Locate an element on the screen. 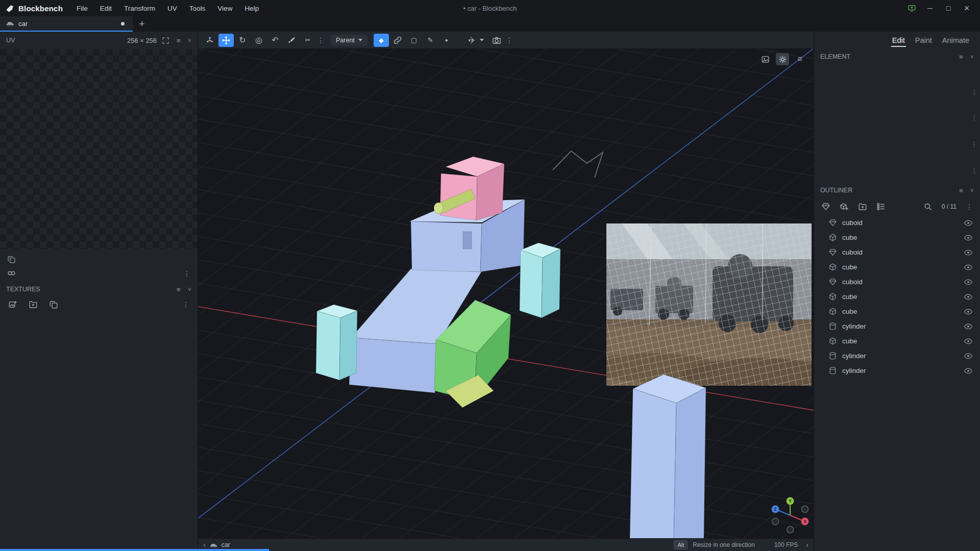 The width and height of the screenshot is (980, 551). breadcrumb-back-icon: ‹ is located at coordinates (204, 545).